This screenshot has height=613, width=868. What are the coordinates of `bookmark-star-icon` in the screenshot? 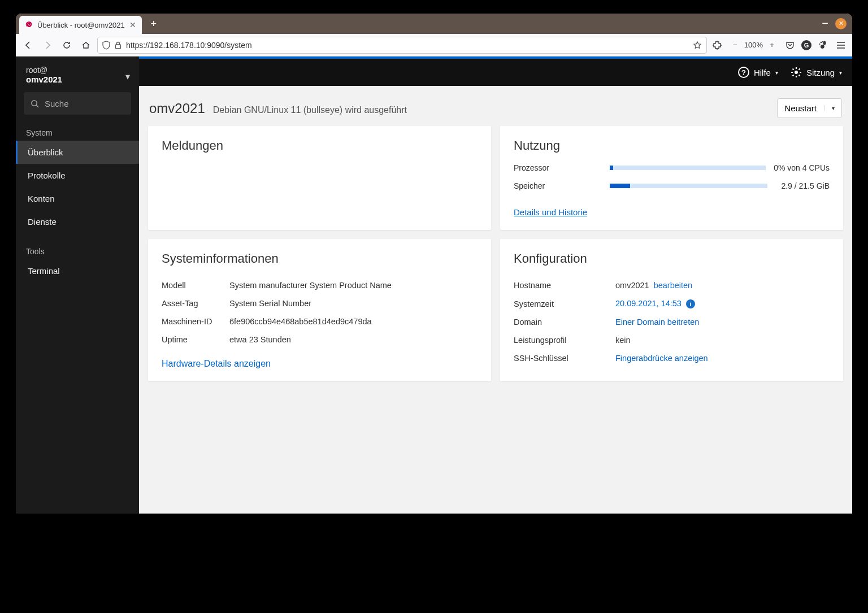 It's located at (697, 45).